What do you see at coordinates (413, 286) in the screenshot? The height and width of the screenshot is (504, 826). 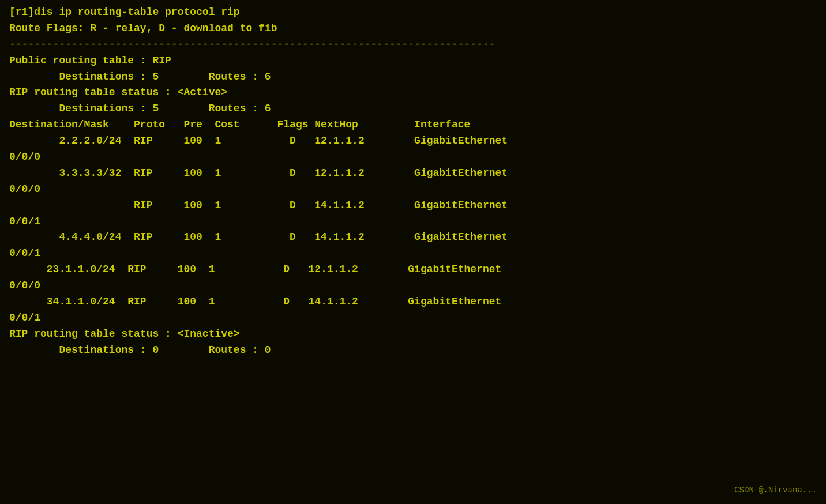 I see `terminal-line-20: 0/0/0` at bounding box center [413, 286].